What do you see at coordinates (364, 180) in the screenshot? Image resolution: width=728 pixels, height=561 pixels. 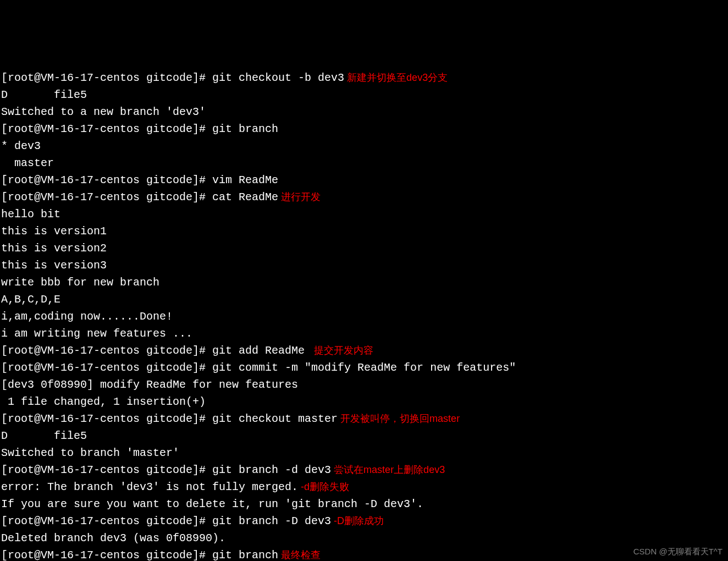 I see `terminal-line: [root@VM-16-17-centos gitcode]# vim Read…` at bounding box center [364, 180].